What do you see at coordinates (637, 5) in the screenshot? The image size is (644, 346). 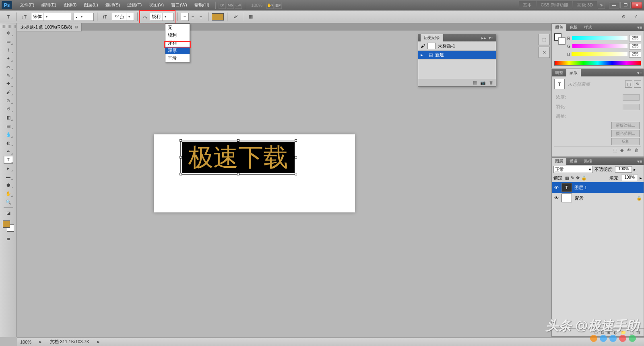 I see `close-button: ✕` at bounding box center [637, 5].